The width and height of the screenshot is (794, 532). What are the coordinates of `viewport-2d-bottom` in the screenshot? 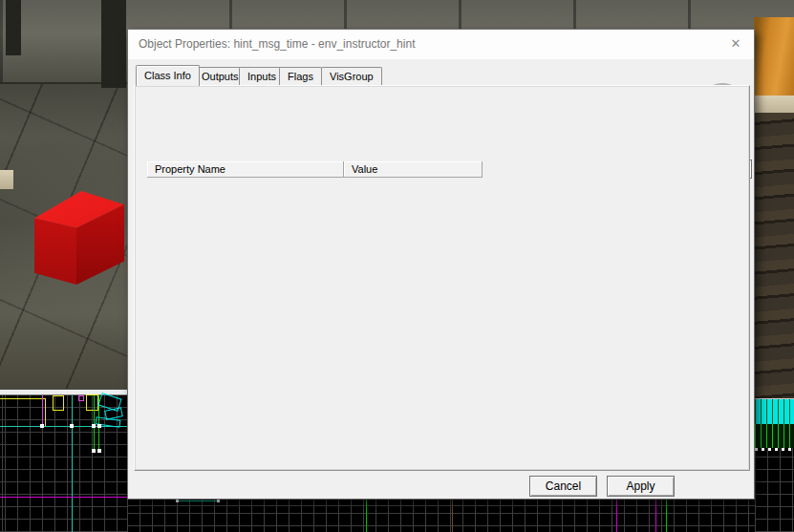 It's located at (441, 516).